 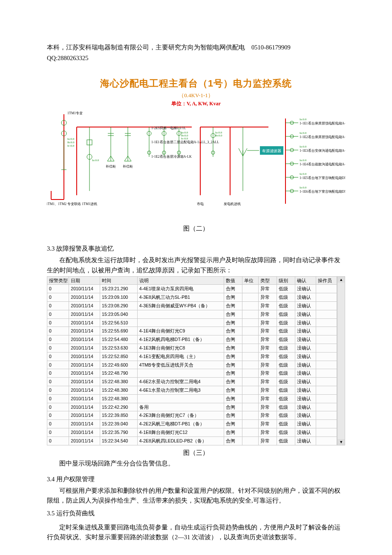 I want to click on svg-text: 1-1E3看台安保沟通电配电箱A-1YD（主）, so click(x=322, y=151).